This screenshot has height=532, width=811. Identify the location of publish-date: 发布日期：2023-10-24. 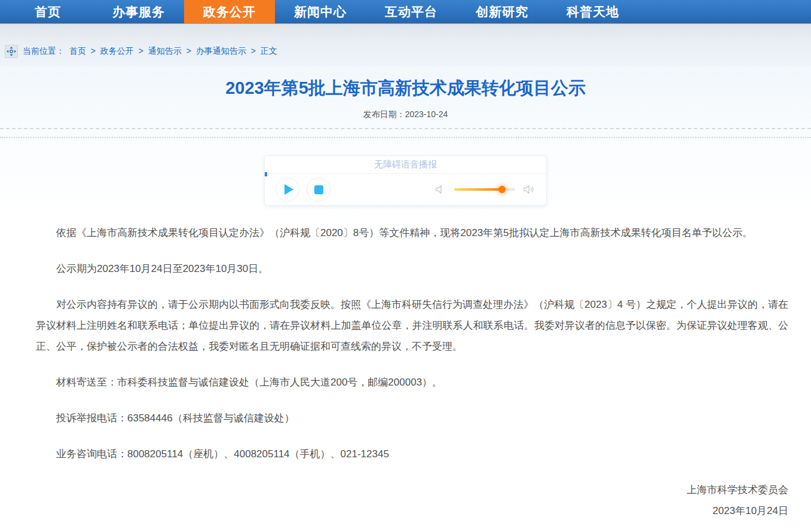
(405, 115).